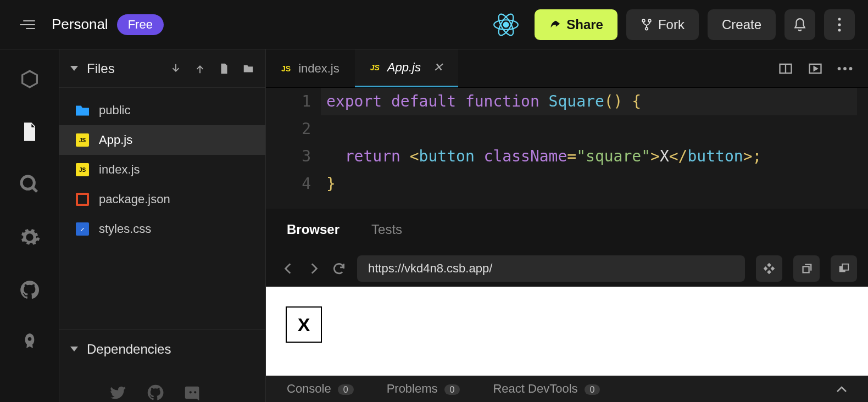 The image size is (868, 402). What do you see at coordinates (248, 69) in the screenshot?
I see `new-folder-icon` at bounding box center [248, 69].